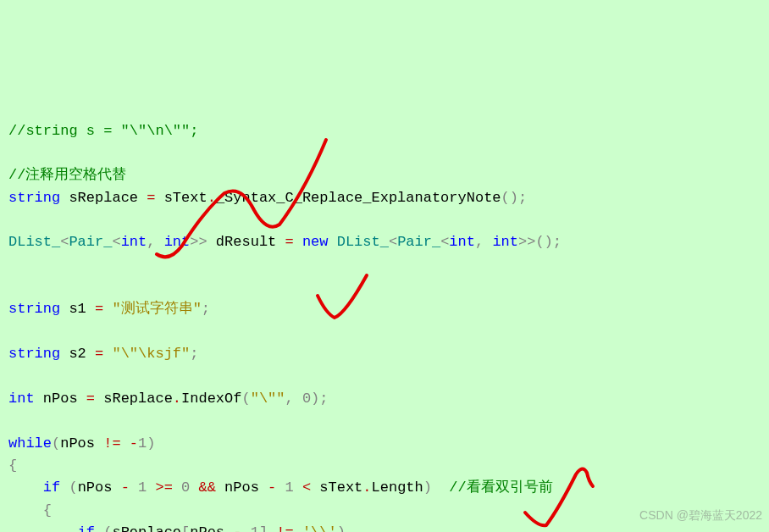 The width and height of the screenshot is (769, 532). What do you see at coordinates (34, 242) in the screenshot?
I see `type: DList_` at bounding box center [34, 242].